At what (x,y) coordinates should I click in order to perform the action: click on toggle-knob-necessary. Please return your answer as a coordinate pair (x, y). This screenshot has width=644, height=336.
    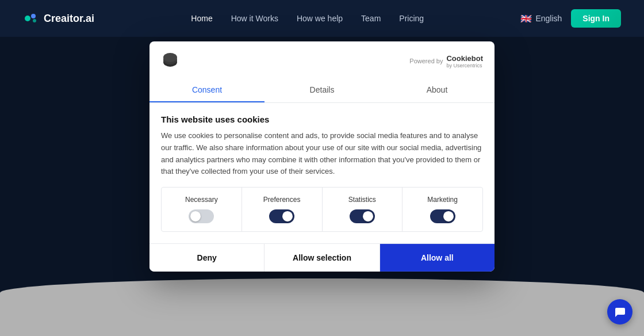
    Looking at the image, I should click on (195, 216).